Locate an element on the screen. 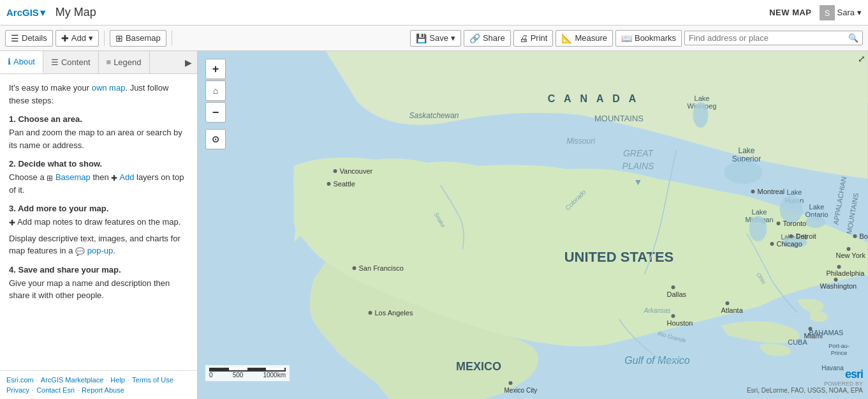 This screenshot has height=399, width=868. svg-text: Arkansas is located at coordinates (657, 310).